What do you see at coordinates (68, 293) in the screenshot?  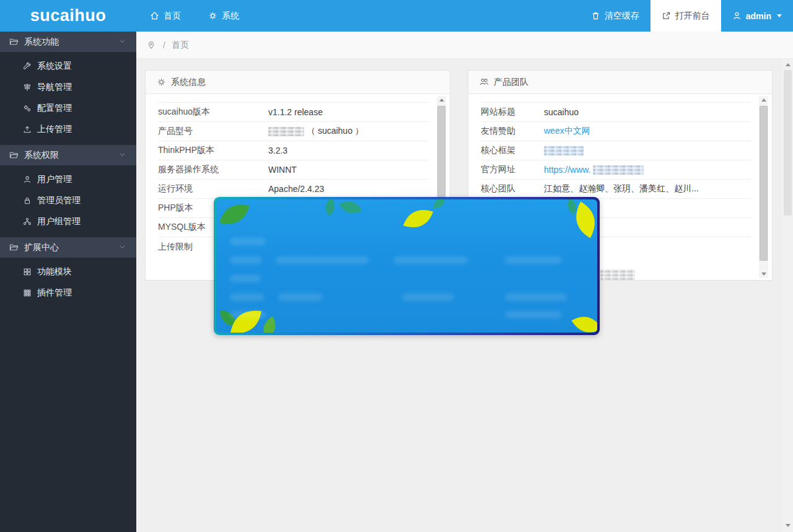 I see `sidebar-item-plugin-management: 插件管理` at bounding box center [68, 293].